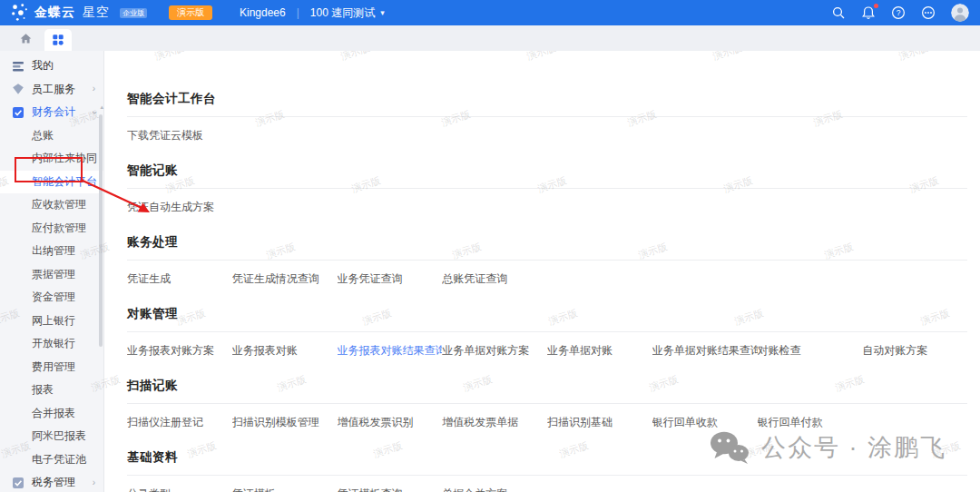  Describe the element at coordinates (868, 13) in the screenshot. I see `notification-bell-icon` at that location.